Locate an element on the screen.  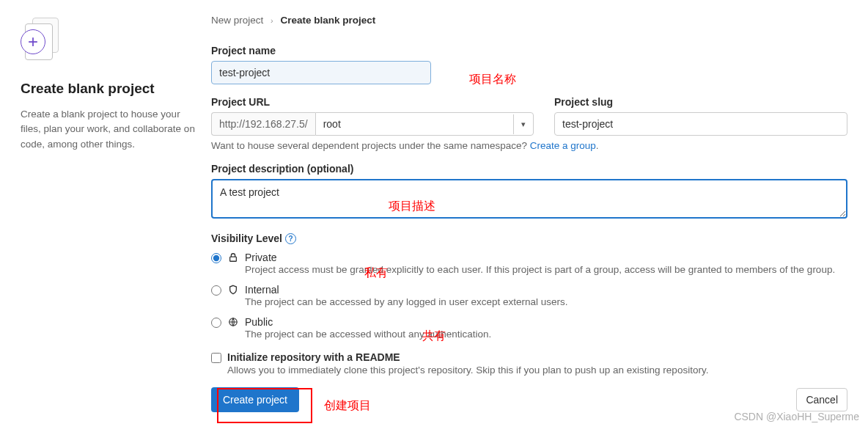
project-slug-input is located at coordinates (701, 124).